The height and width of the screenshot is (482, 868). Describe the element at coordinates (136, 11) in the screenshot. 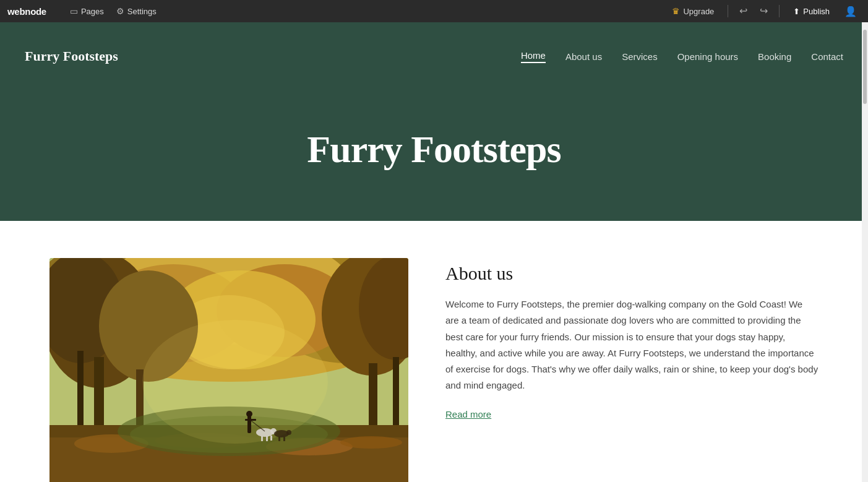

I see `settings-button: ⚙ Settings` at that location.